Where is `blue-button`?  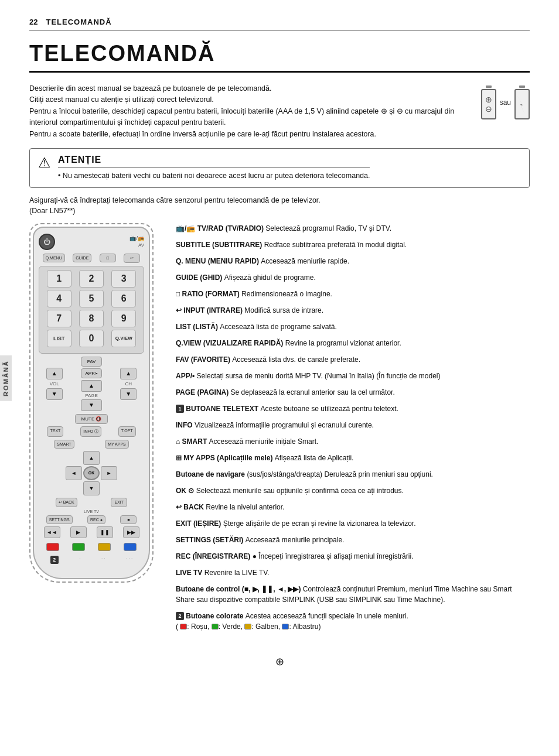
blue-button is located at coordinates (130, 547).